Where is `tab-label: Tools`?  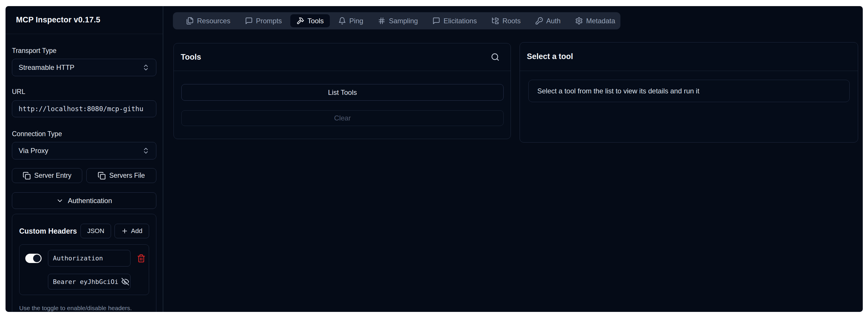
tab-label: Tools is located at coordinates (315, 21).